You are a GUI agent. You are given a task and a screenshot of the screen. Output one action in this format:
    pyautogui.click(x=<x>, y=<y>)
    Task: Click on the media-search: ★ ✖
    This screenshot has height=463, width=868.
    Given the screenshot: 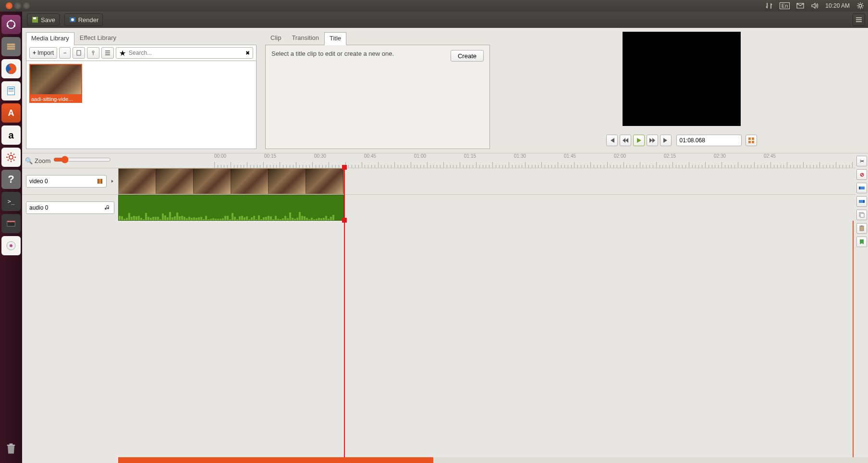 What is the action you would take?
    pyautogui.click(x=184, y=53)
    